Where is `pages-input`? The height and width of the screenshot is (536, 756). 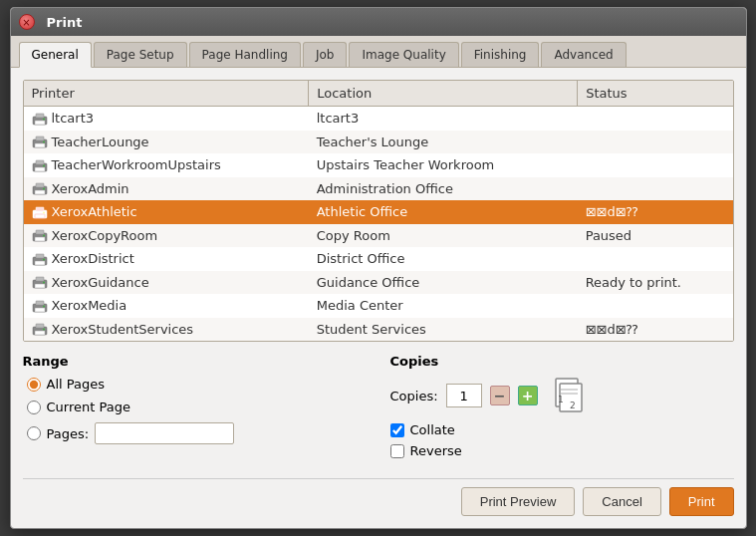
pages-input is located at coordinates (164, 433).